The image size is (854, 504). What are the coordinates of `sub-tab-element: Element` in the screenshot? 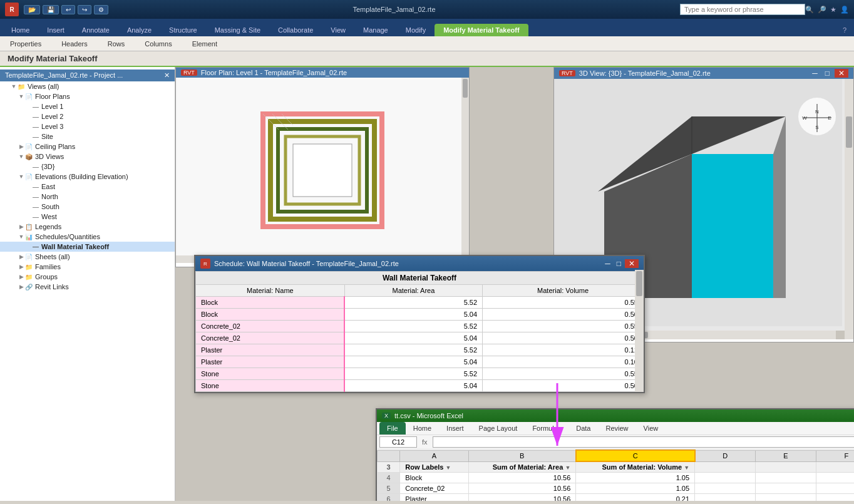 It's located at (205, 44).